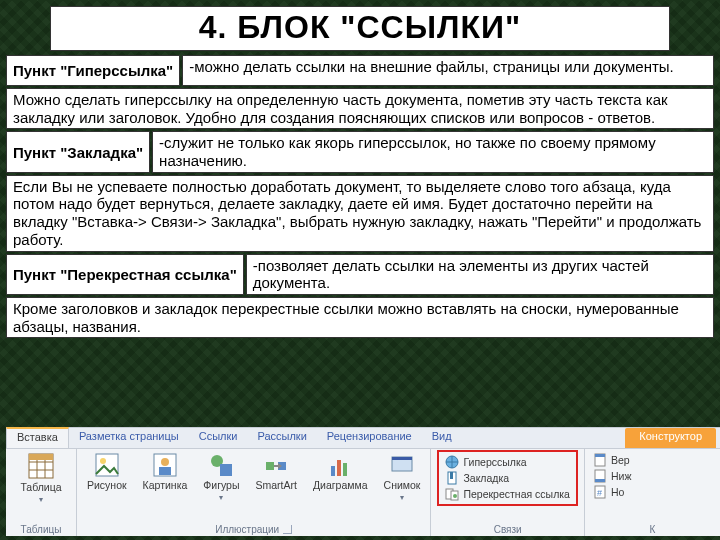 This screenshot has height=540, width=720. I want to click on group-tables: Таблица ▾ Таблицы, so click(42, 492).